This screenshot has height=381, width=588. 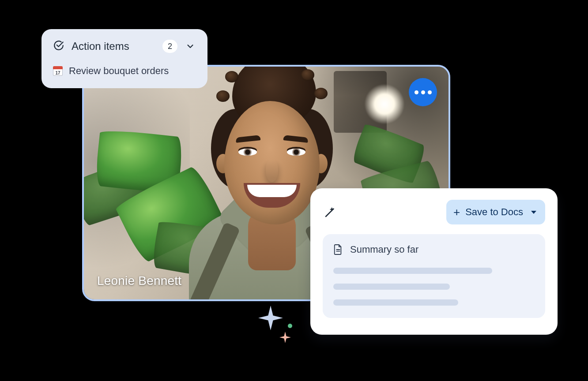 What do you see at coordinates (170, 46) in the screenshot?
I see `action-items-count-badge: 2` at bounding box center [170, 46].